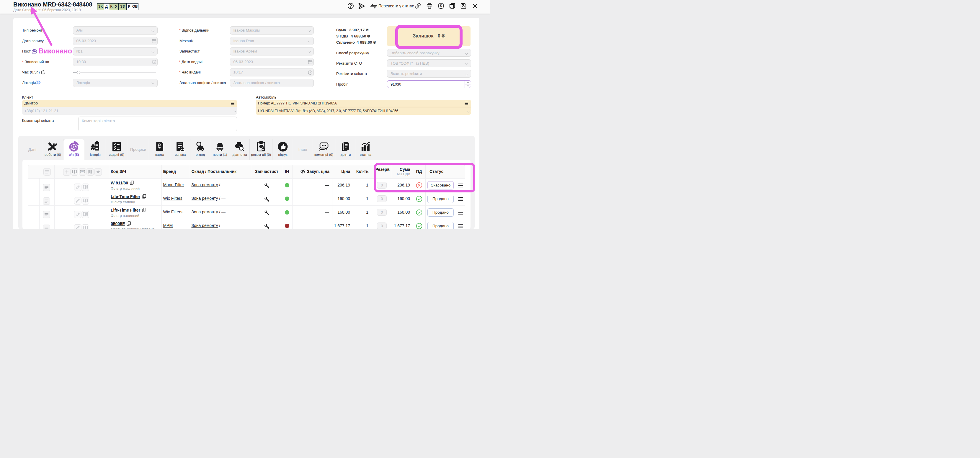  What do you see at coordinates (82, 172) in the screenshot?
I see `svg-text: VIN` at bounding box center [82, 172].